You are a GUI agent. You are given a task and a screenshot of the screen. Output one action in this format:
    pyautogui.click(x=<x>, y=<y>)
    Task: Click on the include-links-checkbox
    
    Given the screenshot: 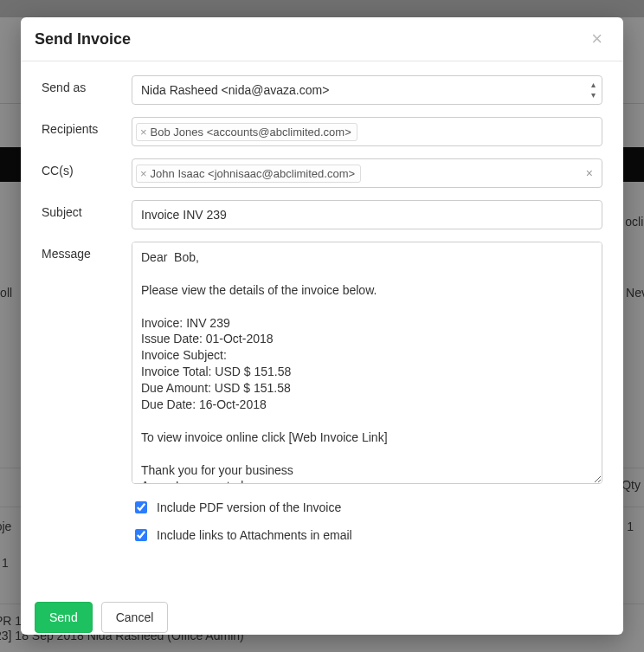 What is the action you would take?
    pyautogui.click(x=141, y=535)
    